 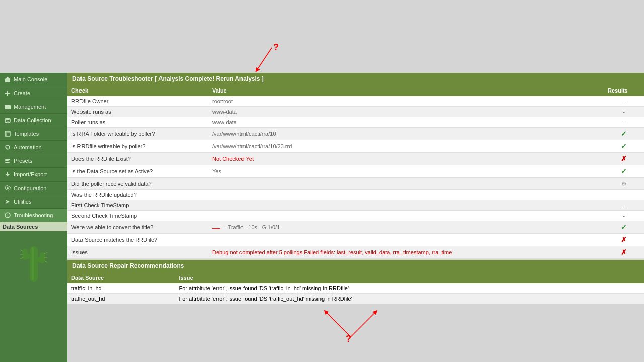 What do you see at coordinates (356, 159) in the screenshot?
I see `table-row: Does the RRDfile Exist?Not Checked Yet✗` at bounding box center [356, 159].